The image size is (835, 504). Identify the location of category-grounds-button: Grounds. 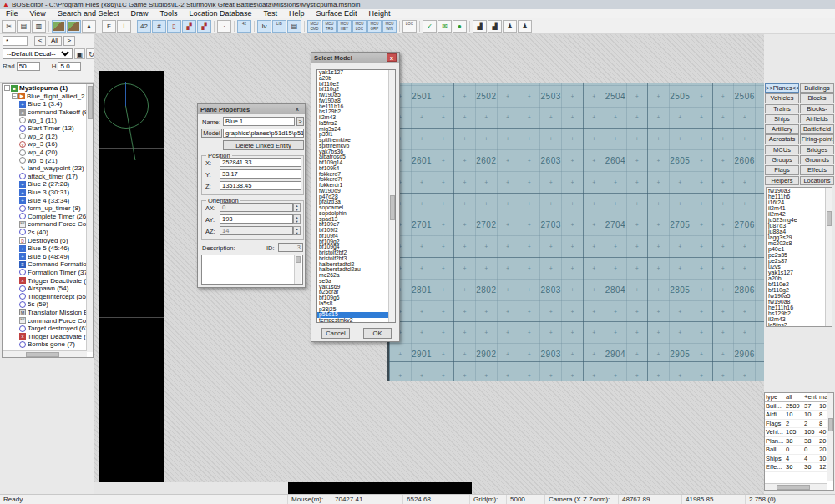
(817, 160).